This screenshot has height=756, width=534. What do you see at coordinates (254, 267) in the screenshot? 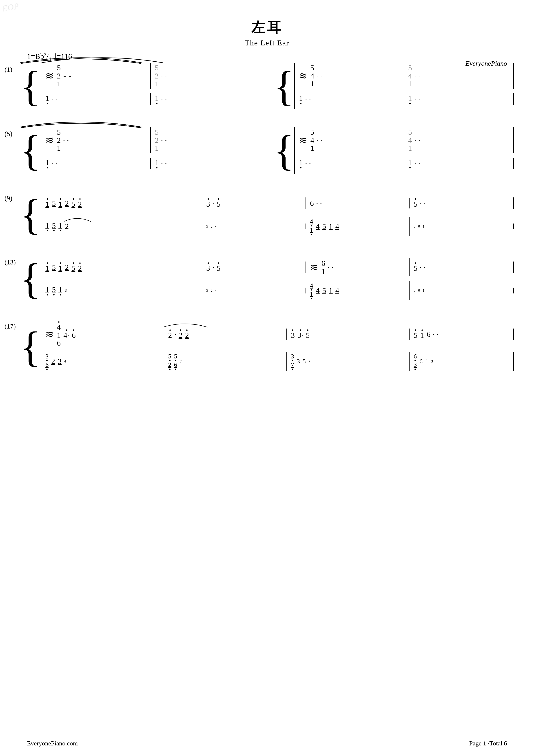
I see `measure-14-upper: 3 - 5` at bounding box center [254, 267].